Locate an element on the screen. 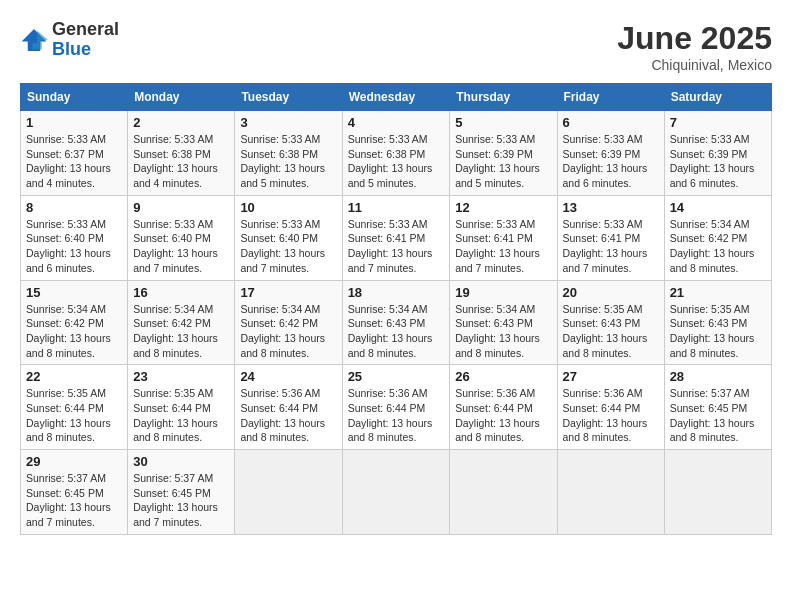 Image resolution: width=792 pixels, height=612 pixels. logo-text: General Blue is located at coordinates (86, 40).